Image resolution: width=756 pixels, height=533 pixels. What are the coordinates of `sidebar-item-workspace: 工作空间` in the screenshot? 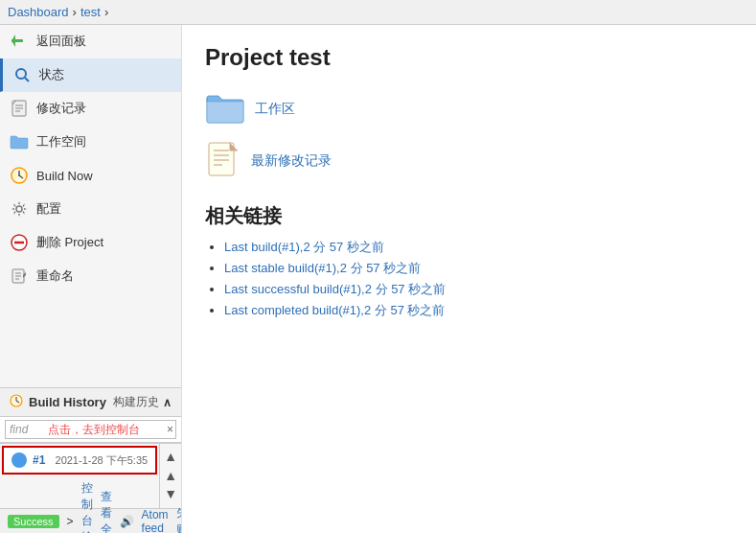 It's located at (90, 142).